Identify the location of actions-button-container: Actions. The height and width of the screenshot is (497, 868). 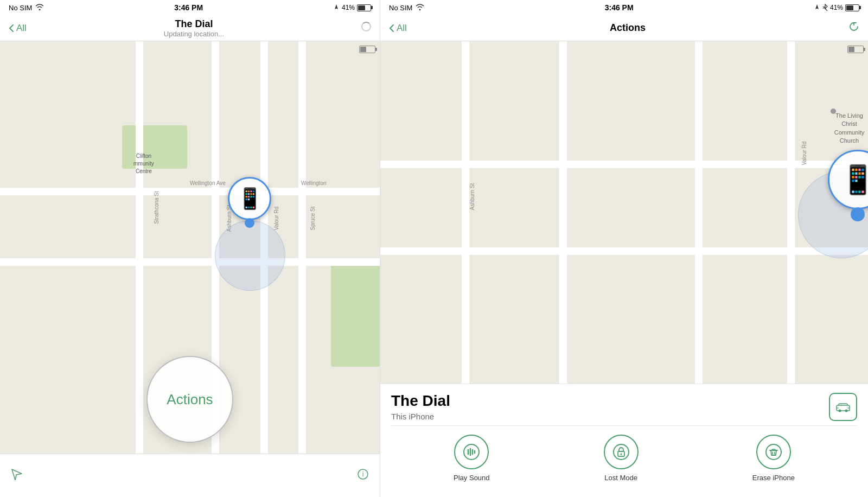
(190, 399).